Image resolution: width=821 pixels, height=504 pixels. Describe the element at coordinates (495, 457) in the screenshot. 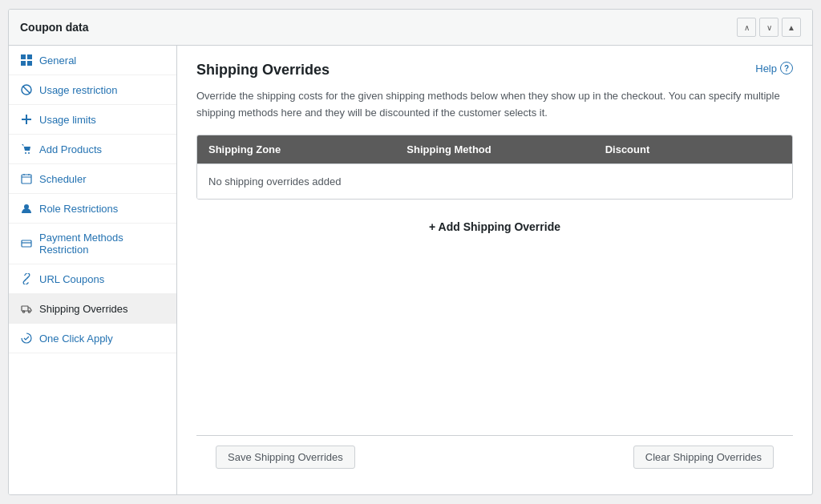

I see `footer: Save Shipping Overrides Clear Shipping O…` at that location.